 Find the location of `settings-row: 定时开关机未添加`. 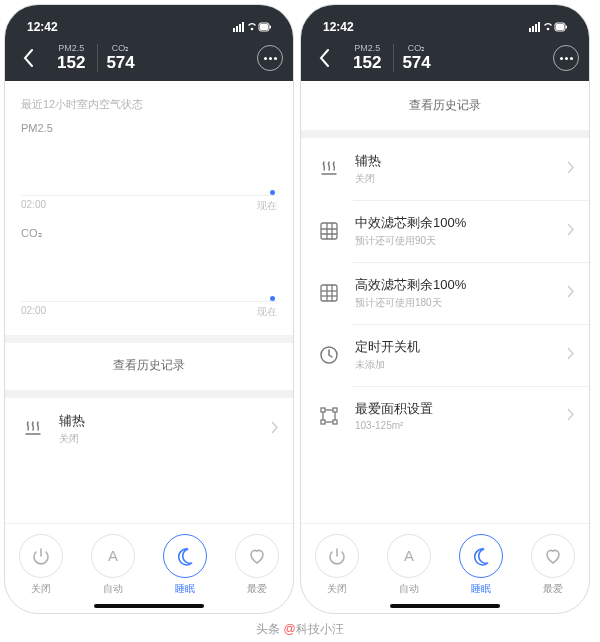

settings-row: 定时开关机未添加 is located at coordinates (445, 355).